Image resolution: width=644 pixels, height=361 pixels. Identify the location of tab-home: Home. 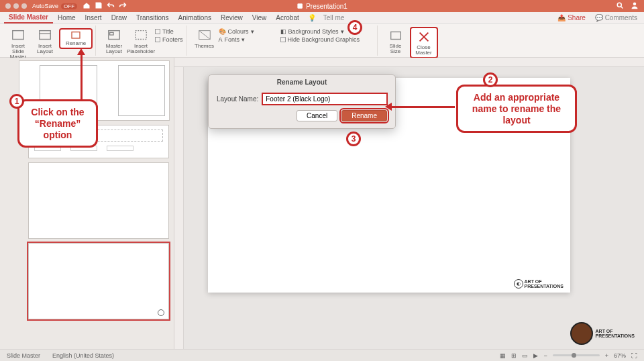
(67, 17).